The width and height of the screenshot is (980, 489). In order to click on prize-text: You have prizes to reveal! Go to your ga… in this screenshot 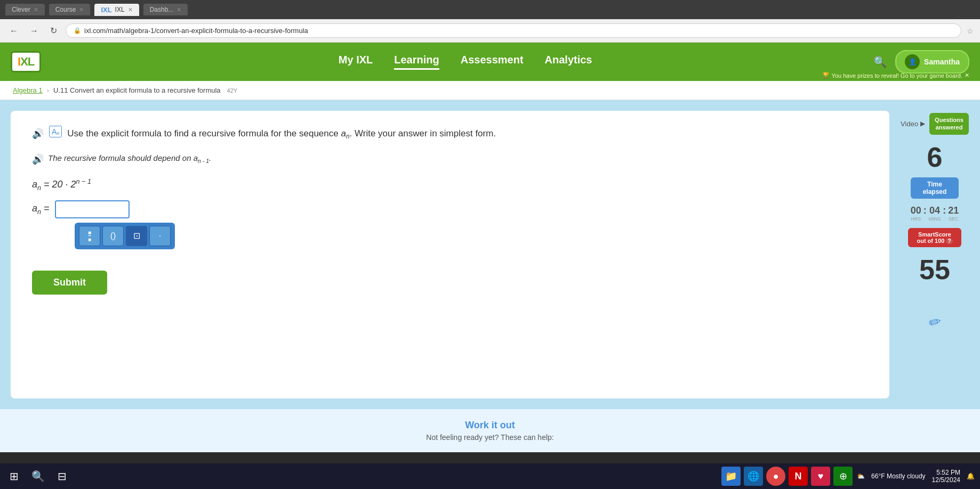, I will do `click(897, 76)`.